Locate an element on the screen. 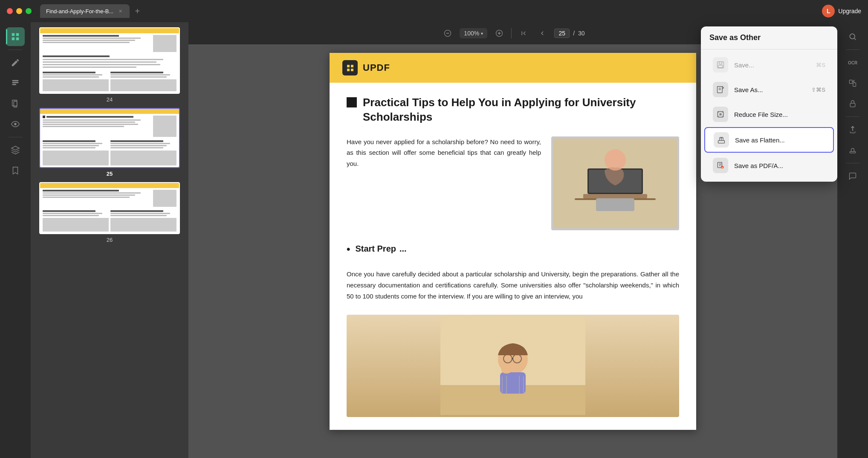 This screenshot has height=458, width=868. search-button is located at coordinates (853, 37).